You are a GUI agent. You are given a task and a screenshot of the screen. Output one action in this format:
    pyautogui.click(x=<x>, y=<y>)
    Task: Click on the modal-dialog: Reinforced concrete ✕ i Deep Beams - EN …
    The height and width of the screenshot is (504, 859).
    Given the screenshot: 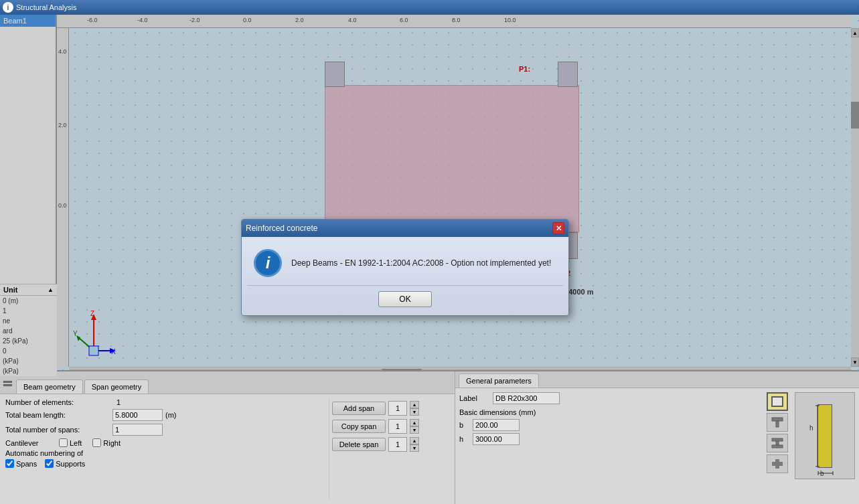 What is the action you would take?
    pyautogui.click(x=405, y=268)
    